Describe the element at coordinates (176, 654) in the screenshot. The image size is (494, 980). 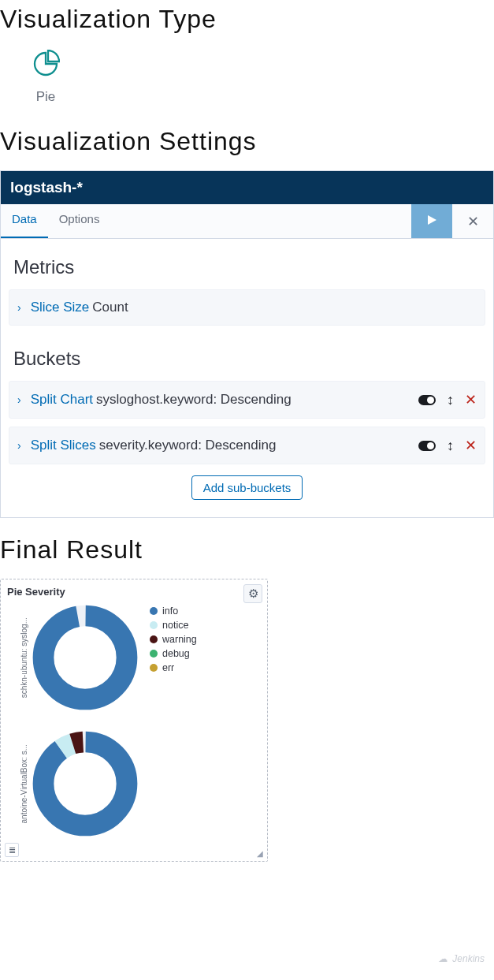
I see `legend-label: debug` at that location.